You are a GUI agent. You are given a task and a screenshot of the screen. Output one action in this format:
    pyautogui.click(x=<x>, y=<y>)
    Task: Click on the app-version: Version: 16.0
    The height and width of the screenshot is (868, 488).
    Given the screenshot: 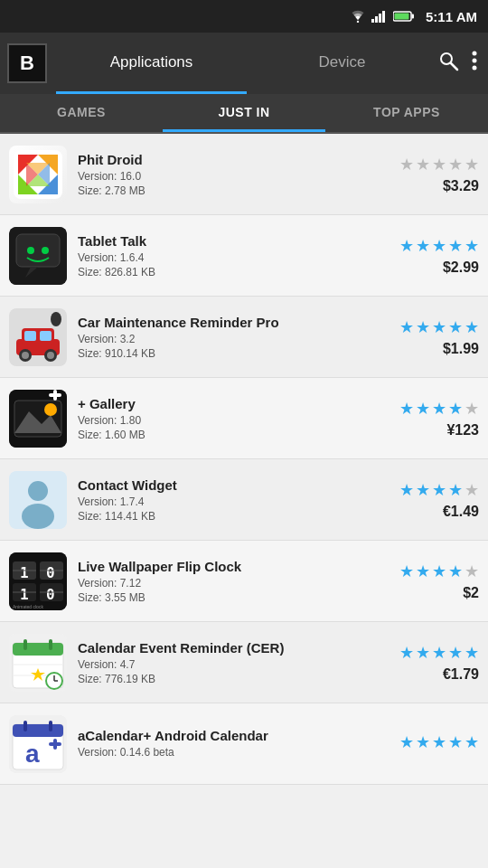 What is the action you would take?
    pyautogui.click(x=229, y=176)
    